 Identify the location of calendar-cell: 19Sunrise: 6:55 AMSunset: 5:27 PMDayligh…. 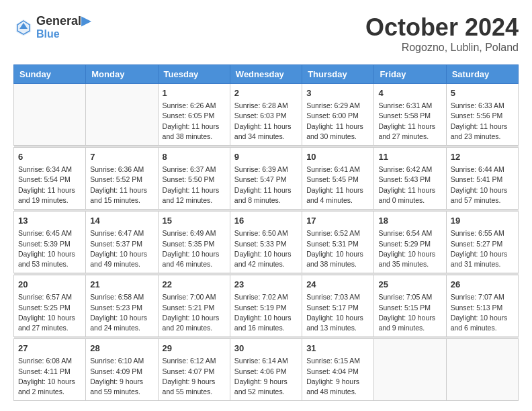
(482, 242).